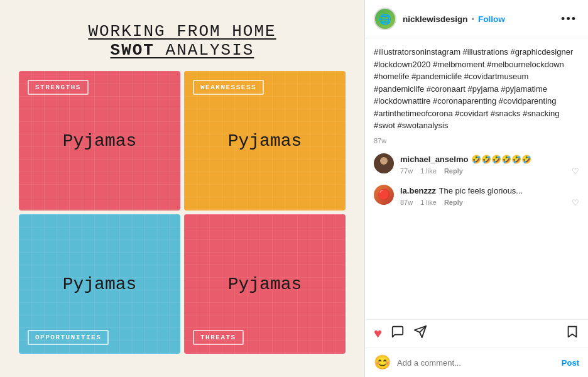  I want to click on comment-button, so click(398, 334).